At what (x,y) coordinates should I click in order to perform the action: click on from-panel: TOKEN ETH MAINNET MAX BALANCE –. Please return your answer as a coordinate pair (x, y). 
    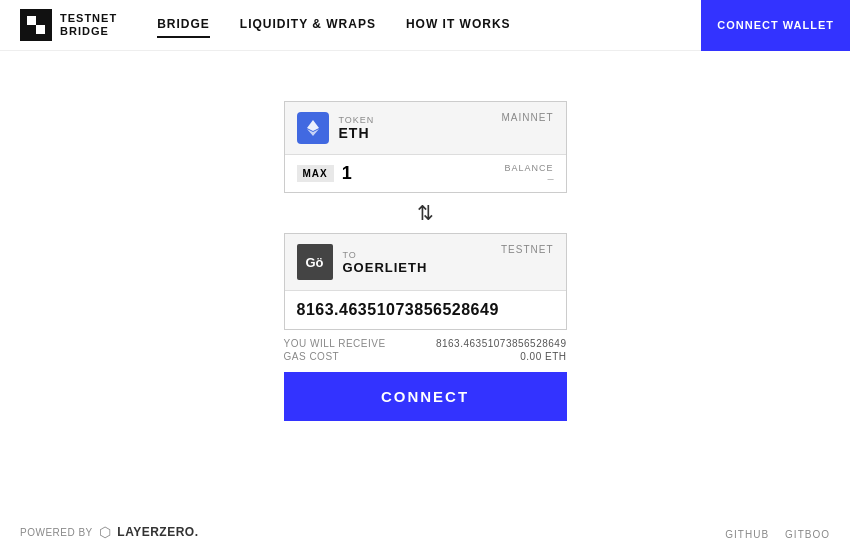
    Looking at the image, I should click on (426, 147).